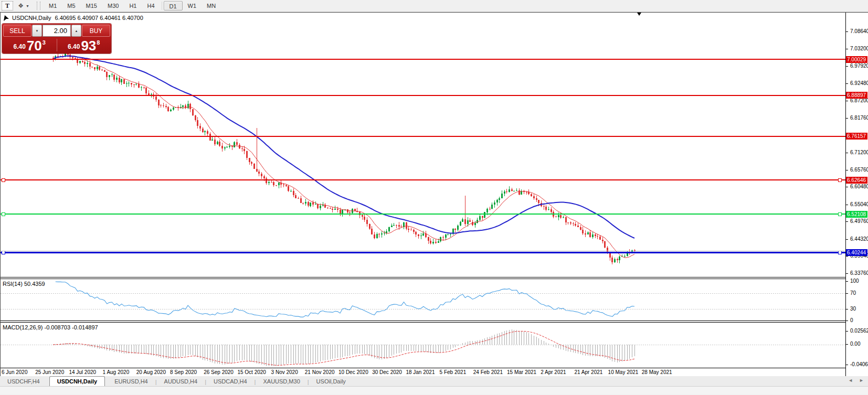 This screenshot has width=868, height=395. I want to click on axis-tick: 100, so click(852, 281).